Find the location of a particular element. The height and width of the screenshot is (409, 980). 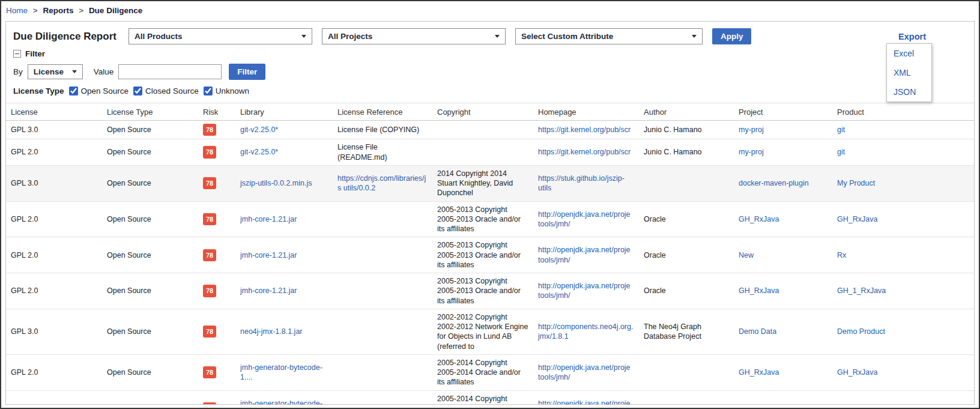

table-row: GPL 2.0 Open Source 78 jmh-core-1.21.jar… is located at coordinates (490, 219).